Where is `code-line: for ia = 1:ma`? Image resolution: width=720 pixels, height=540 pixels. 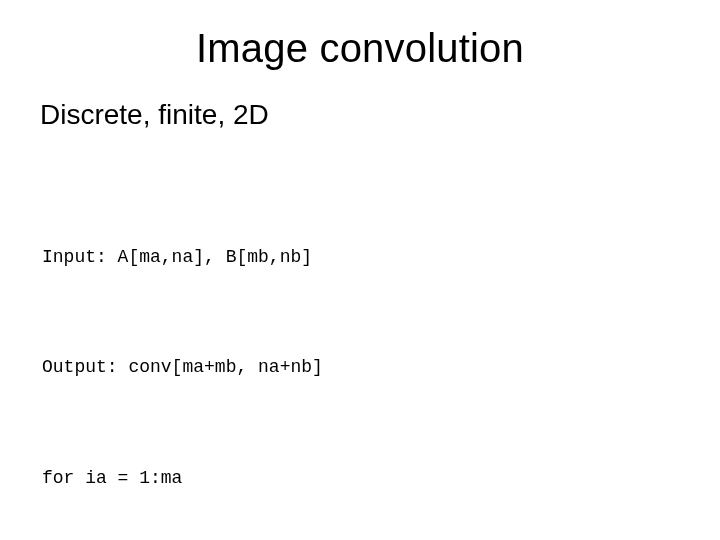 code-line: for ia = 1:ma is located at coordinates (361, 478).